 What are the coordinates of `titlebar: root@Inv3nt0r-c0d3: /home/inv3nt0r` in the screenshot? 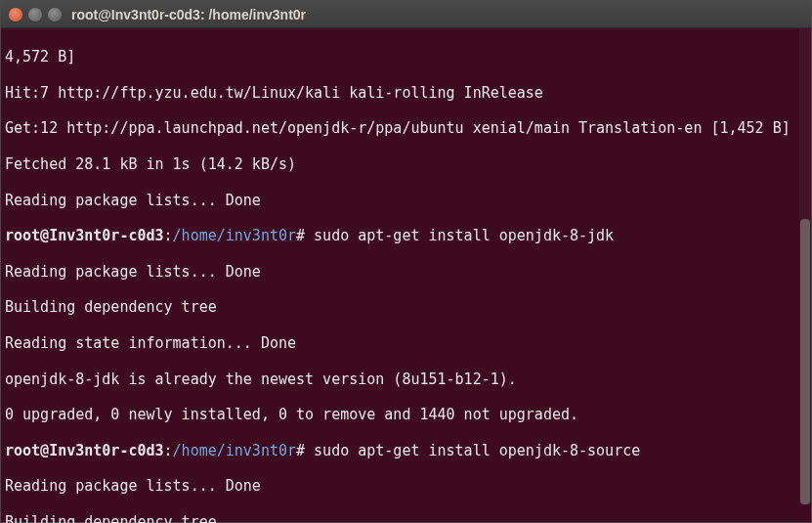 It's located at (406, 15).